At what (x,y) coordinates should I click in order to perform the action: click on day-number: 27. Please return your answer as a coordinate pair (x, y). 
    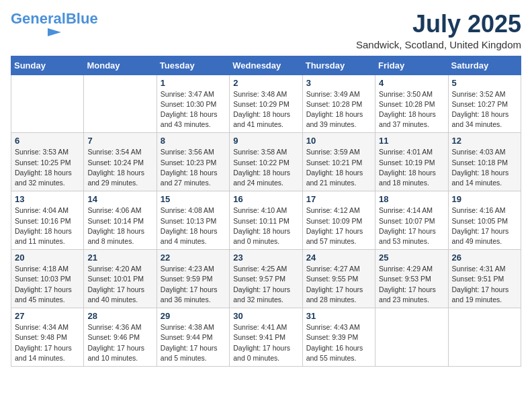
    Looking at the image, I should click on (47, 316).